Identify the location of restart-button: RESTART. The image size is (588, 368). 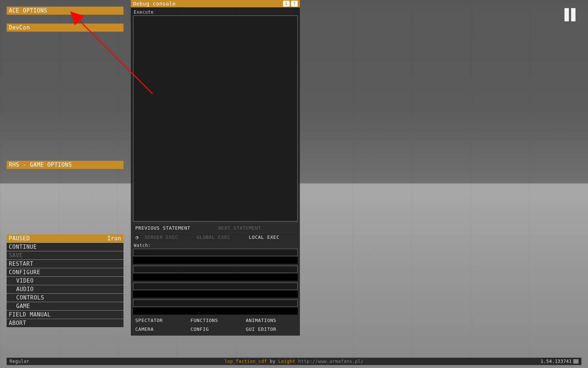
(65, 264).